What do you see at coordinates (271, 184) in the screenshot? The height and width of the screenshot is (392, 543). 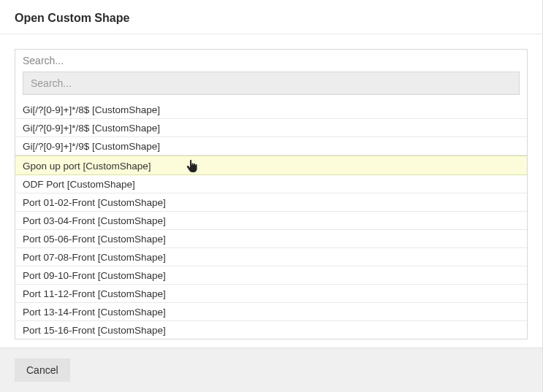 I see `list-item: ODF Port [CustomShape]` at bounding box center [271, 184].